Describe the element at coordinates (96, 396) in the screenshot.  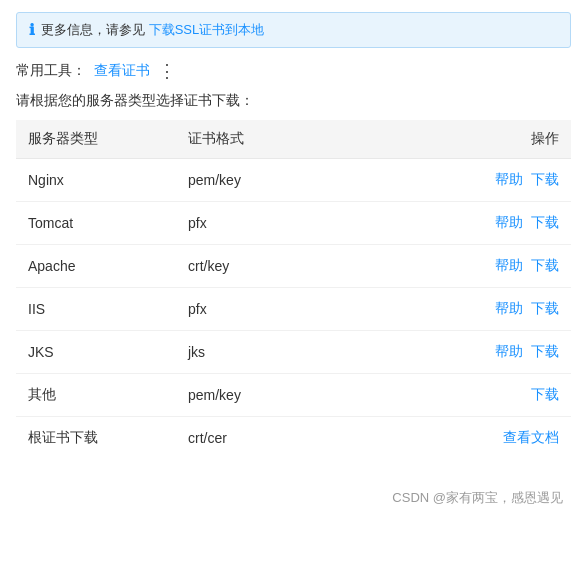
I see `cell-server-type: 其他` at that location.